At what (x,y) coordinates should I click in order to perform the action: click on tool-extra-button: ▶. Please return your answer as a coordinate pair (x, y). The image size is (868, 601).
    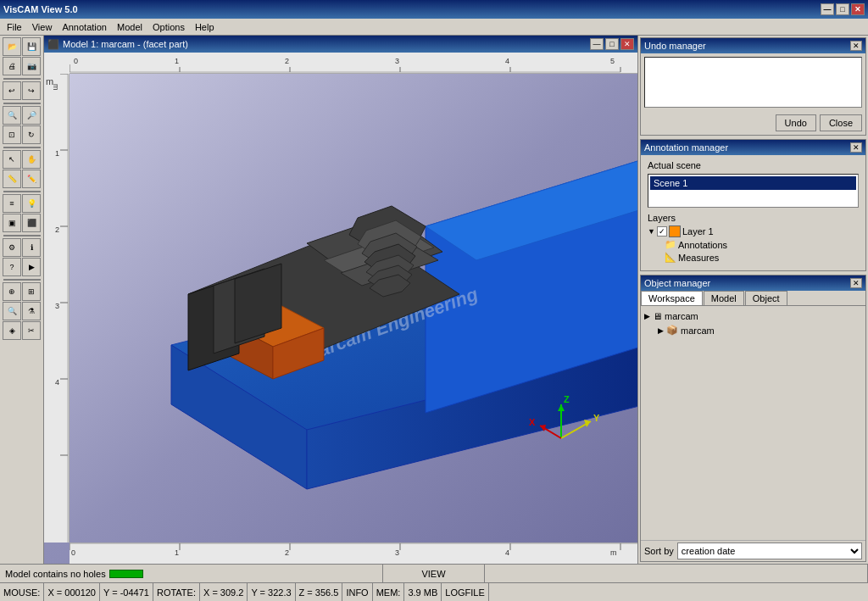
    Looking at the image, I should click on (31, 267).